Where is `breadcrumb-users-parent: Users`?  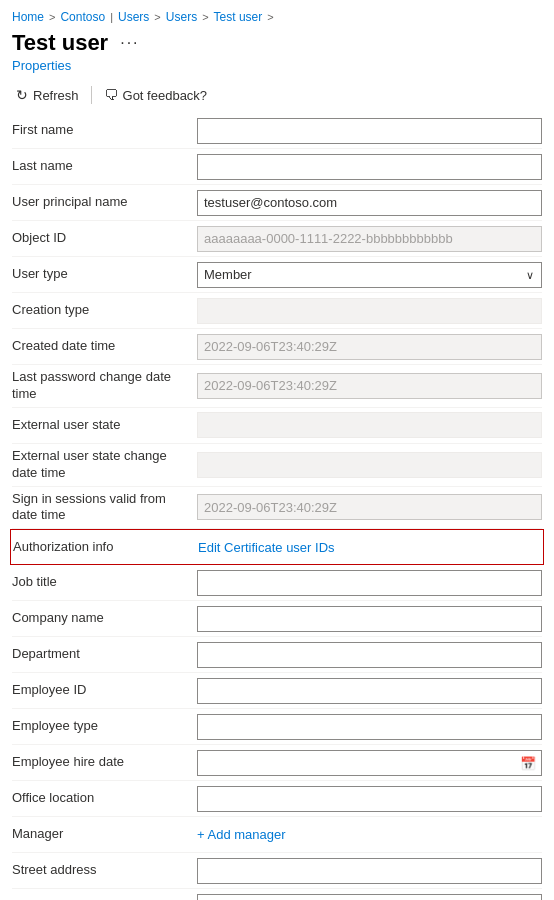 breadcrumb-users-parent: Users is located at coordinates (134, 17).